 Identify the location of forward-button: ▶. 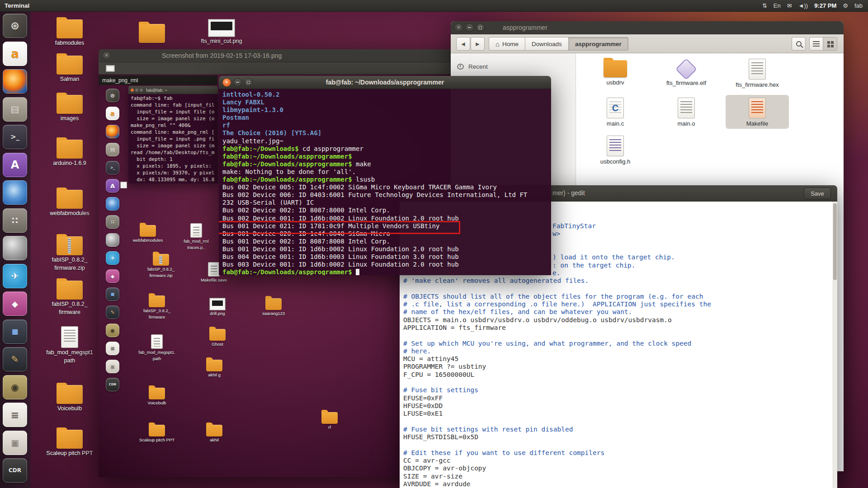
(477, 44).